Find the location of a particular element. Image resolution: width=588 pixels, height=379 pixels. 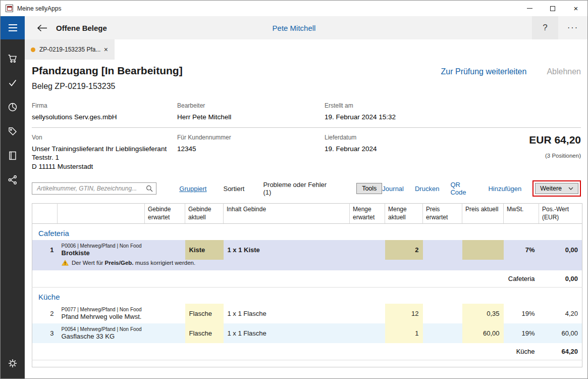

hamburger-icon is located at coordinates (13, 25).